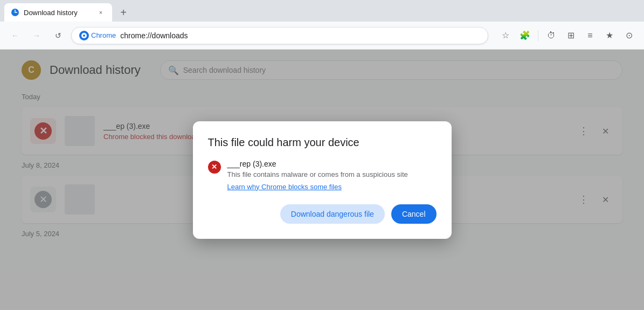 The image size is (644, 310). What do you see at coordinates (285, 187) in the screenshot?
I see `learn-more-link: Learn why Chrome blocks some files` at bounding box center [285, 187].